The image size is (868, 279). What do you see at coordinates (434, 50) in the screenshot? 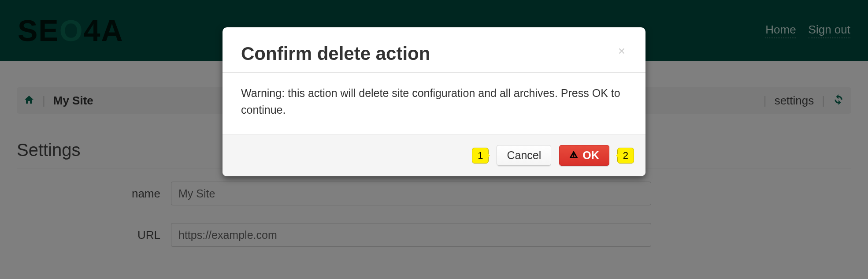
I see `modal-header: Confirm delete action ×` at bounding box center [434, 50].